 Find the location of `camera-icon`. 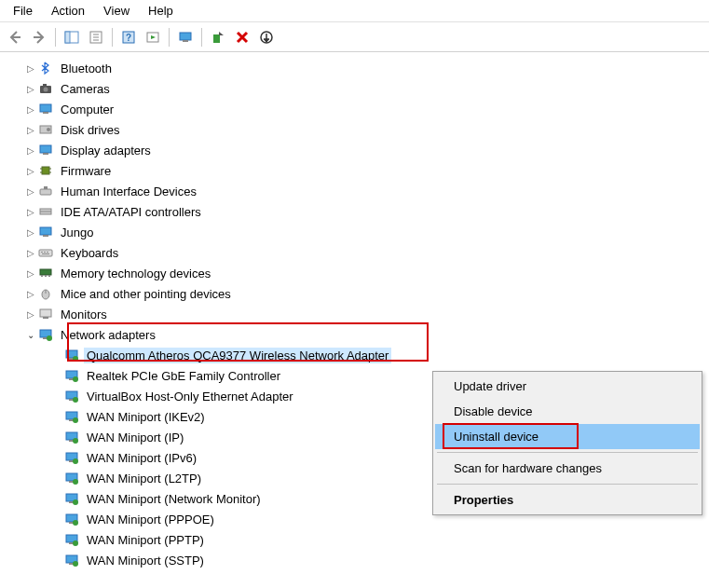

camera-icon is located at coordinates (46, 89).